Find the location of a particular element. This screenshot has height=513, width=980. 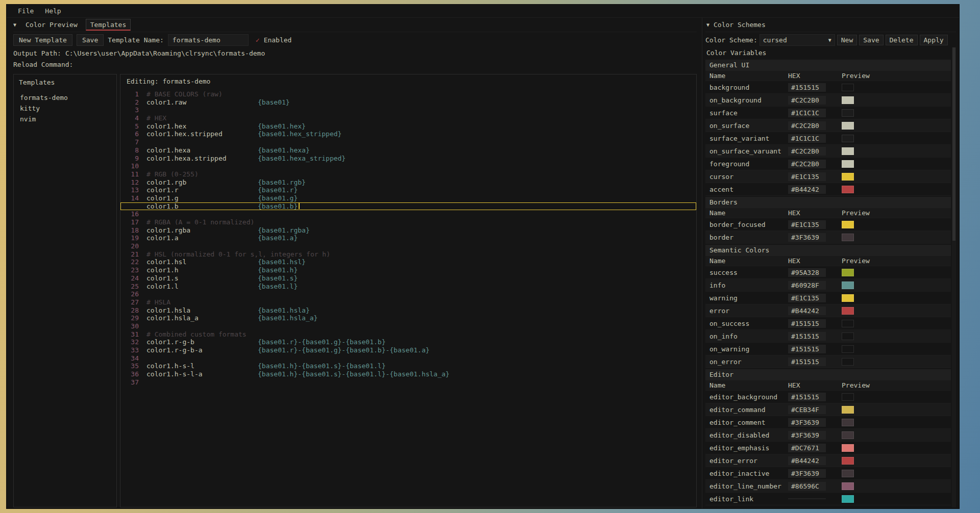

editor-line: 29color1.hsla_a{base01.hsla_a} is located at coordinates (408, 318).